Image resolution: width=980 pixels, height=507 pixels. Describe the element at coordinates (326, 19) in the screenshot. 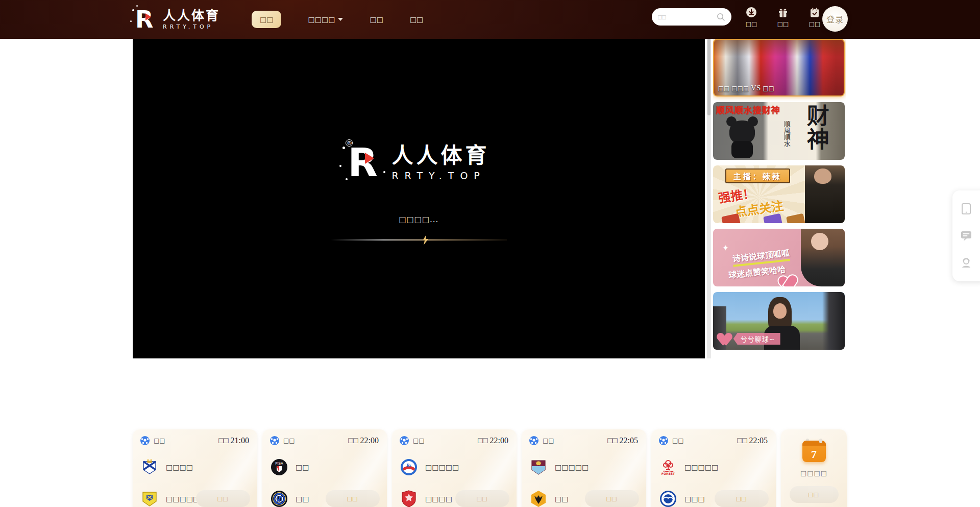

I see `nav-item-categories: □□□□` at that location.